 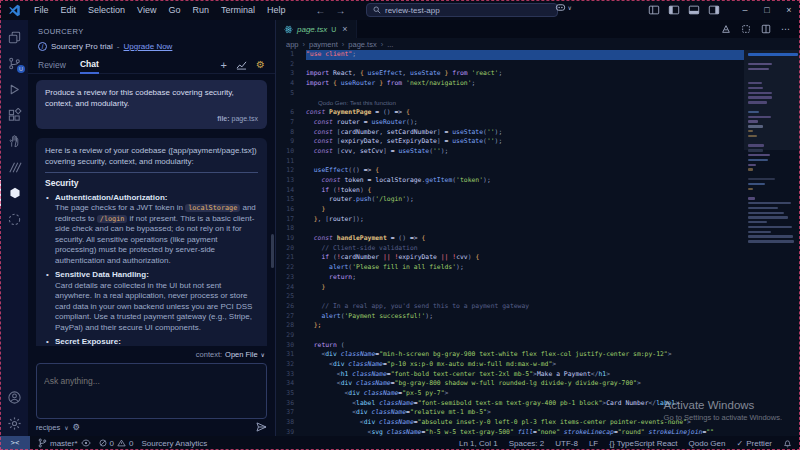 What do you see at coordinates (510, 74) in the screenshot?
I see `code-line: 3import React, { useEffect, useState } f…` at bounding box center [510, 74].